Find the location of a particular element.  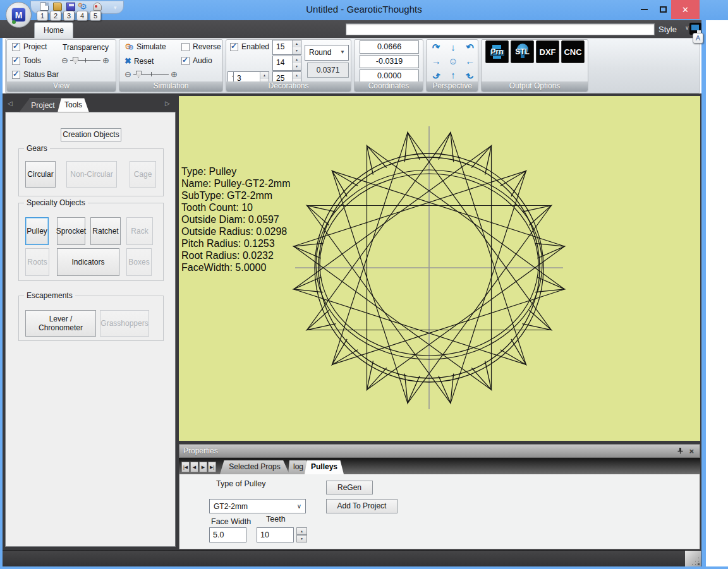

round-dropdown: Round ▼ is located at coordinates (327, 53).